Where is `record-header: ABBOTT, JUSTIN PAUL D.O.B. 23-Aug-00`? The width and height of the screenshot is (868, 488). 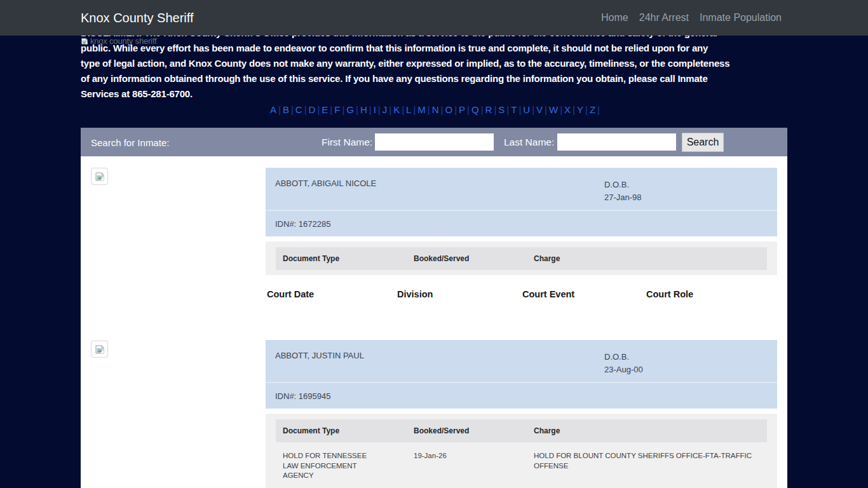
record-header: ABBOTT, JUSTIN PAUL D.O.B. 23-Aug-00 is located at coordinates (521, 361).